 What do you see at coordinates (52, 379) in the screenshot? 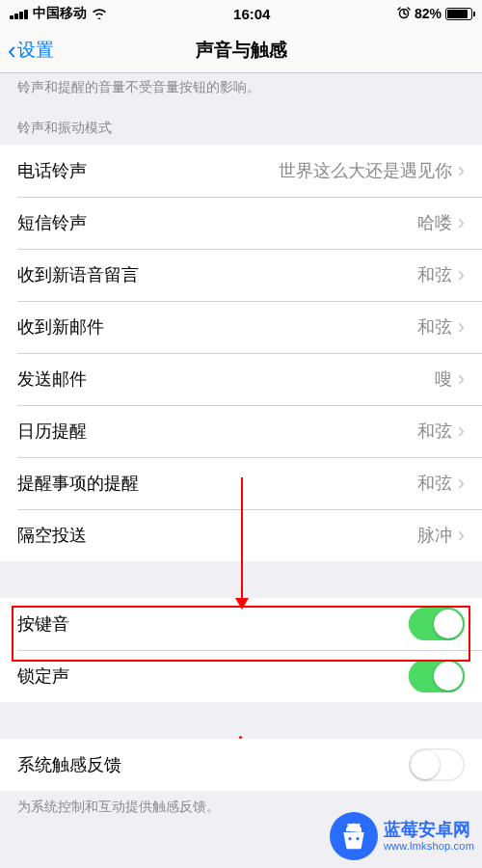
I see `row-label: 发送邮件` at bounding box center [52, 379].